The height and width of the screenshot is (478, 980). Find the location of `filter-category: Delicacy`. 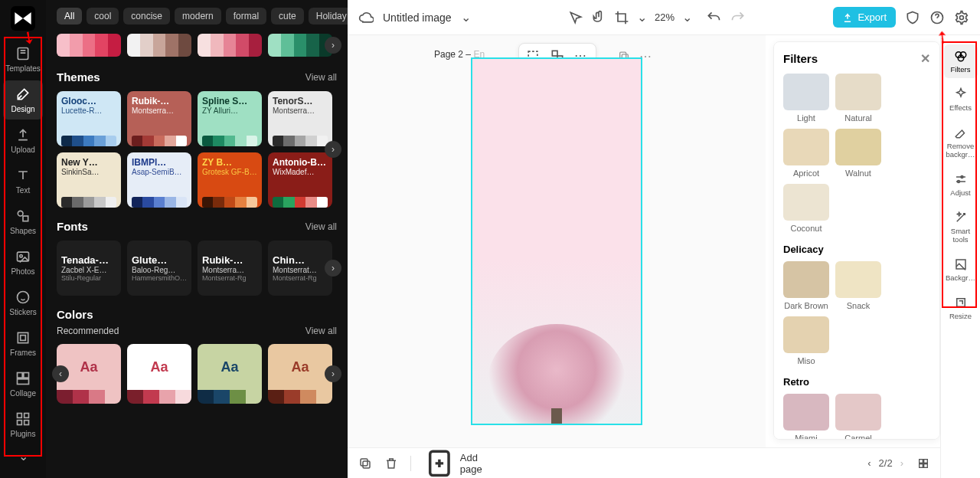

filter-category: Delicacy is located at coordinates (857, 250).